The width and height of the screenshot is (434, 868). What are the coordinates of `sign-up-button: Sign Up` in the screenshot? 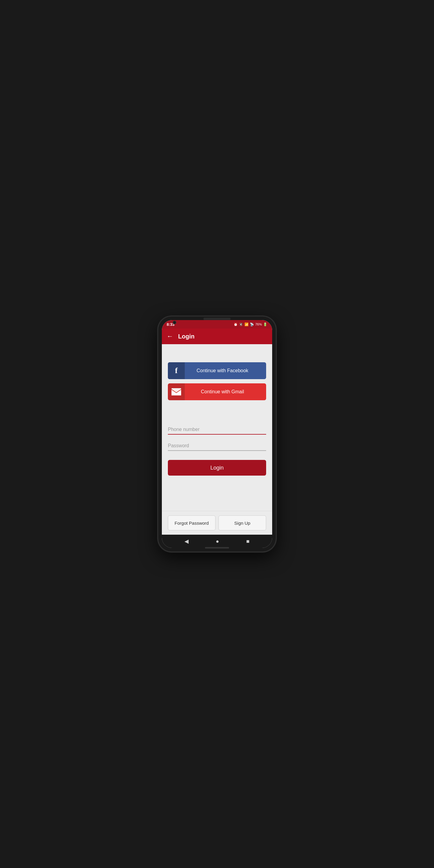 It's located at (242, 523).